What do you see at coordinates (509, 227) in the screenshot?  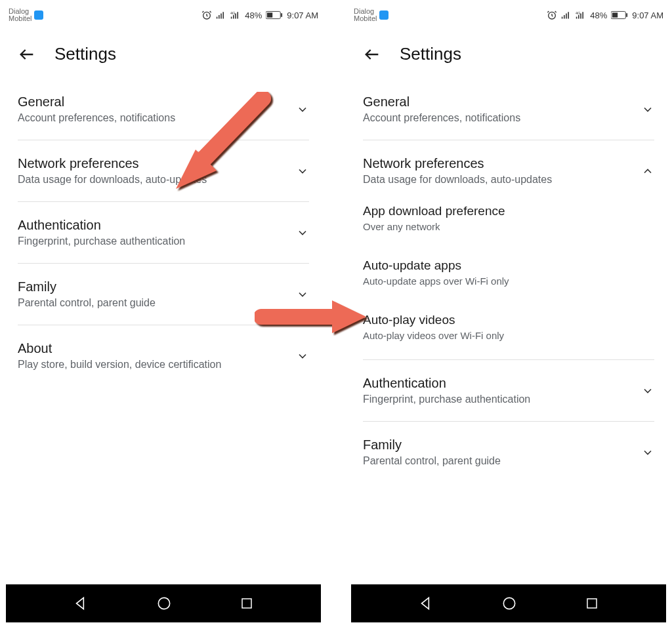 I see `row-subtitle: Over any network` at bounding box center [509, 227].